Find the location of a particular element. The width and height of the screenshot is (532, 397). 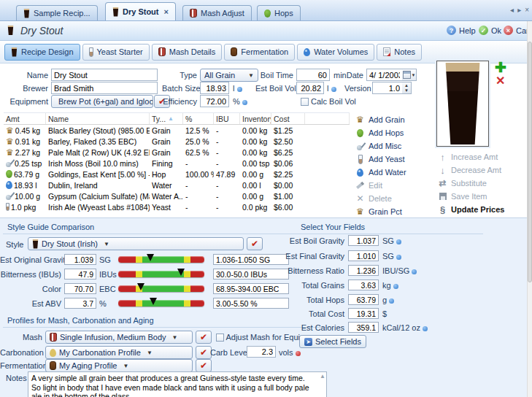

tab-dry-stout: Dry Stout × is located at coordinates (140, 12).